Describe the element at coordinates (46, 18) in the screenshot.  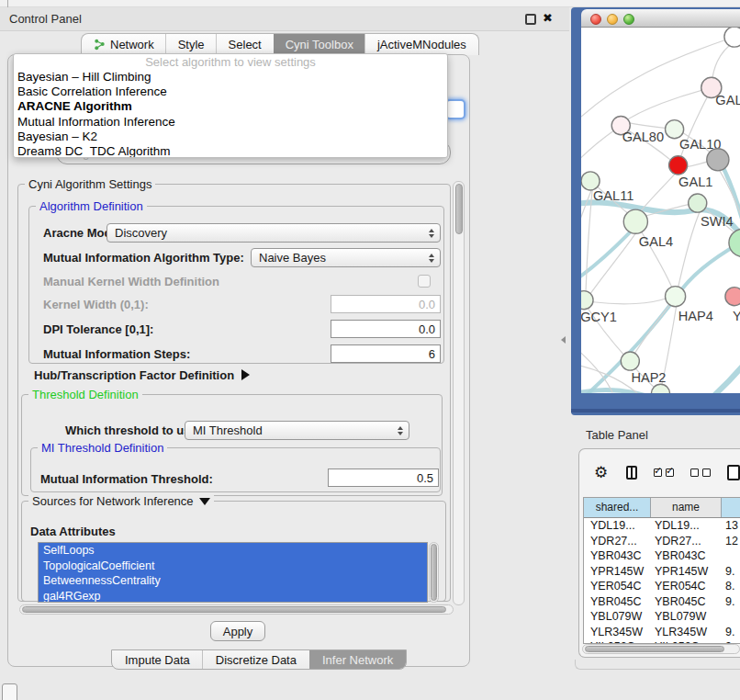
I see `control-panel-title: Control Panel` at that location.